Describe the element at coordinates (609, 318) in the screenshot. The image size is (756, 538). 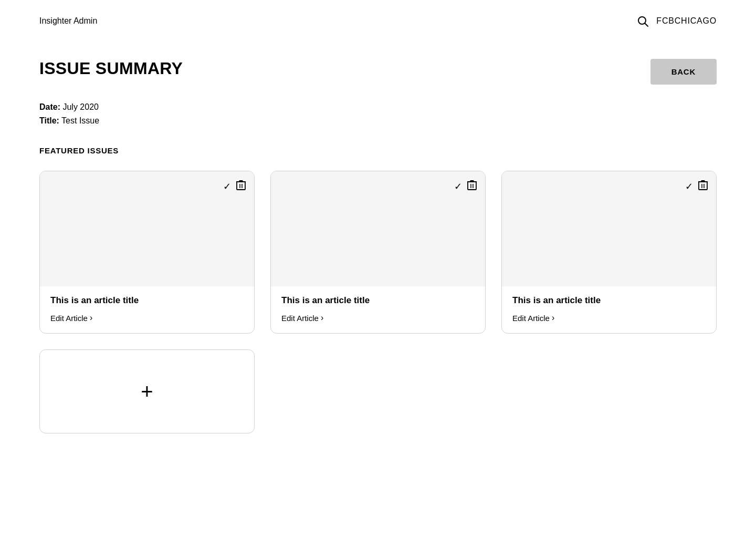
I see `edit-article-link-3: Edit Article ›` at that location.